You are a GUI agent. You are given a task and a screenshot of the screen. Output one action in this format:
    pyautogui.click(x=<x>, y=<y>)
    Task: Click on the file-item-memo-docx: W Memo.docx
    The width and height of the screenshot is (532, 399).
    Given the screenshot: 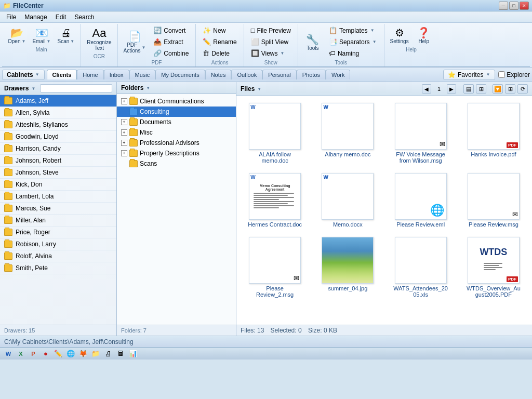 What is the action you would take?
    pyautogui.click(x=348, y=201)
    